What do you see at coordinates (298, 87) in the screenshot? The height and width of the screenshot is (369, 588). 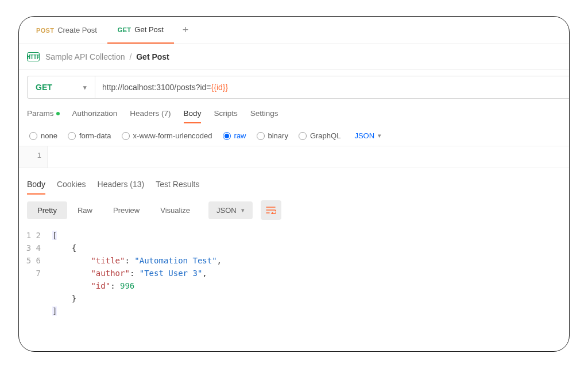 I see `url-bar: GET ▾ http://localhost:3100/posts?id={{i…` at bounding box center [298, 87].